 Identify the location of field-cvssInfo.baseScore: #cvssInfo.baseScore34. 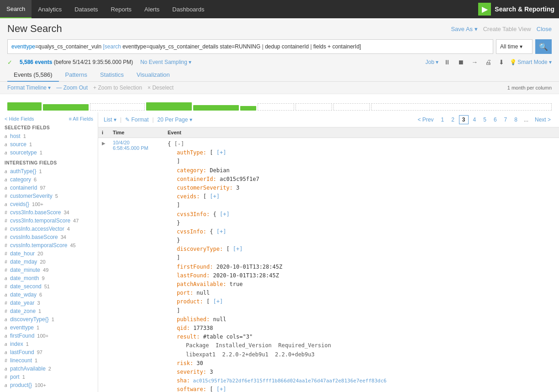
(49, 237).